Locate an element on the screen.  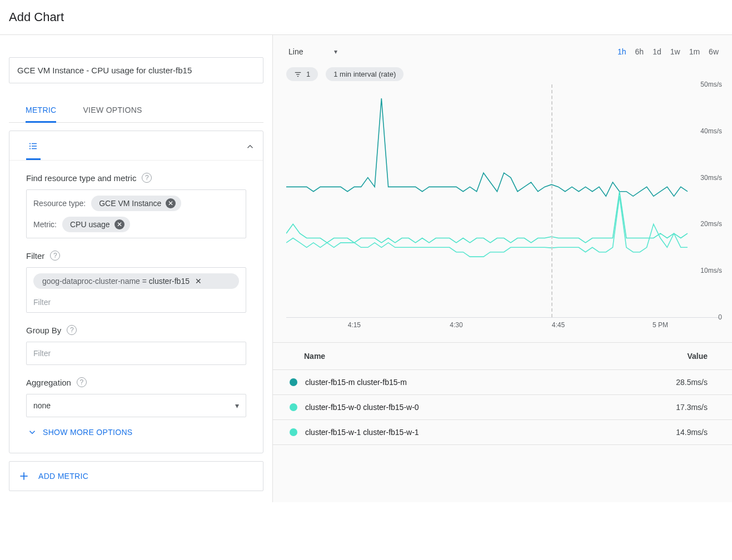
x-tick-label: 4:30 is located at coordinates (456, 325).